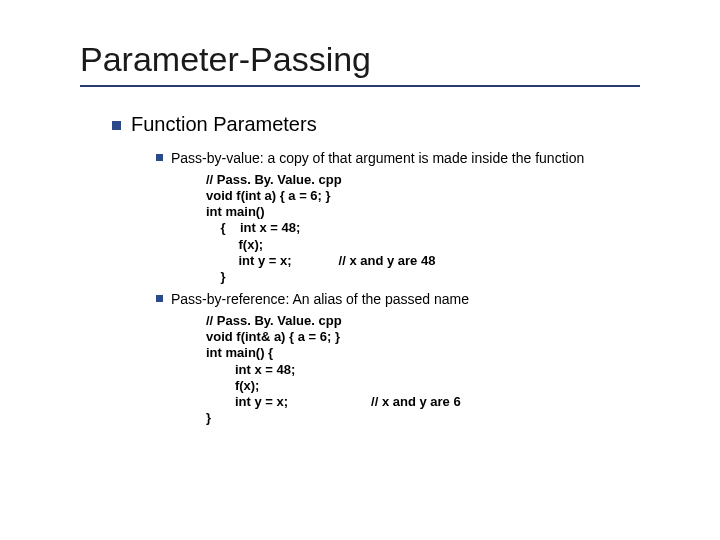 This screenshot has height=540, width=720. I want to click on slide-title: Parameter-Passing, so click(400, 60).